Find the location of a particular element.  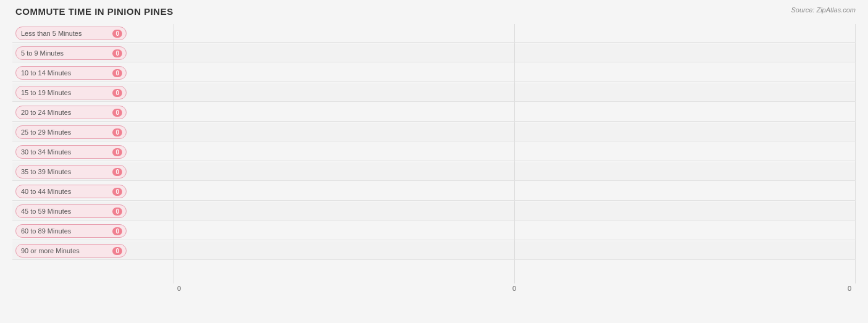

bar-label: 10 to 14 Minutes is located at coordinates (65, 73).